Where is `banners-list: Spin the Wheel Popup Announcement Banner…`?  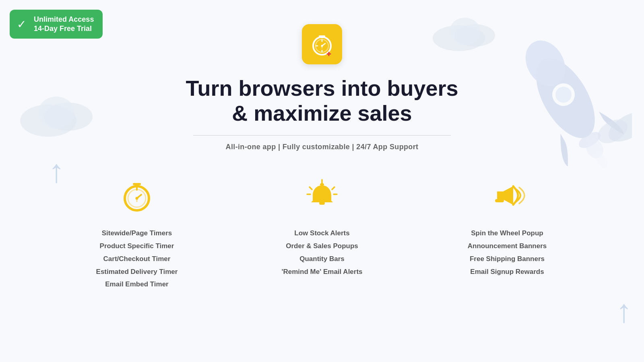 banners-list: Spin the Wheel Popup Announcement Banner… is located at coordinates (507, 254).